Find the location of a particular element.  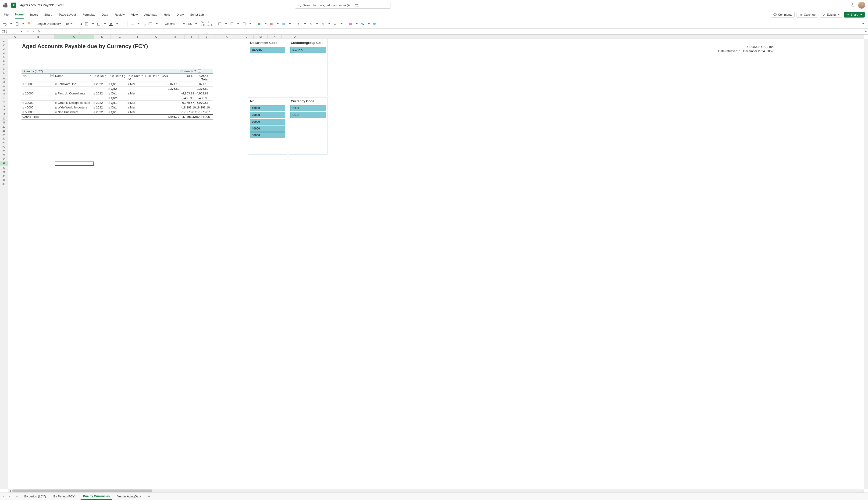

slicer-customergroup-code: Customergroup Co... BLANK is located at coordinates (308, 67).